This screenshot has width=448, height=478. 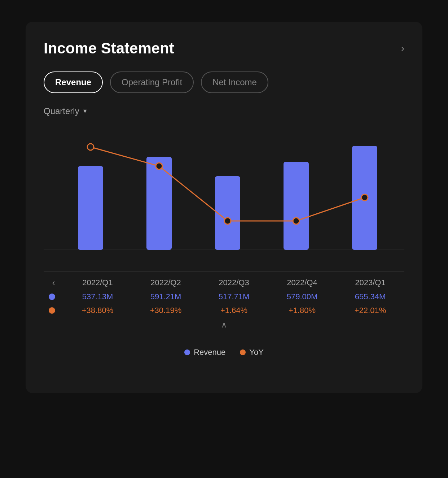 What do you see at coordinates (234, 310) in the screenshot?
I see `yoy-value-3: +1.64%` at bounding box center [234, 310].